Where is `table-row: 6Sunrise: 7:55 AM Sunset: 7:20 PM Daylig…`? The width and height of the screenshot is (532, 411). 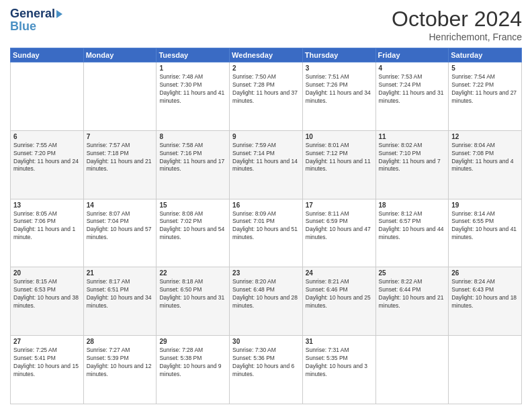
table-row: 6Sunrise: 7:55 AM Sunset: 7:20 PM Daylig… is located at coordinates (47, 165).